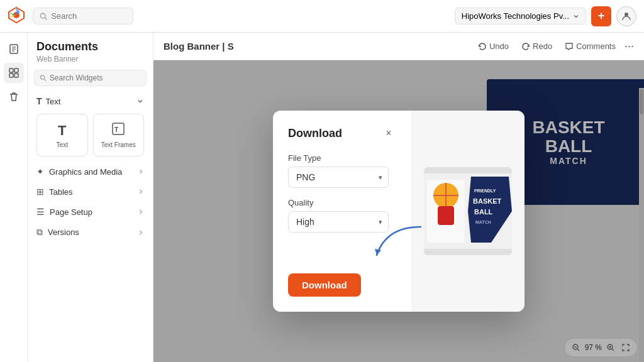 The width and height of the screenshot is (644, 362). Describe the element at coordinates (342, 133) in the screenshot. I see `modal-header: Download ×` at that location.